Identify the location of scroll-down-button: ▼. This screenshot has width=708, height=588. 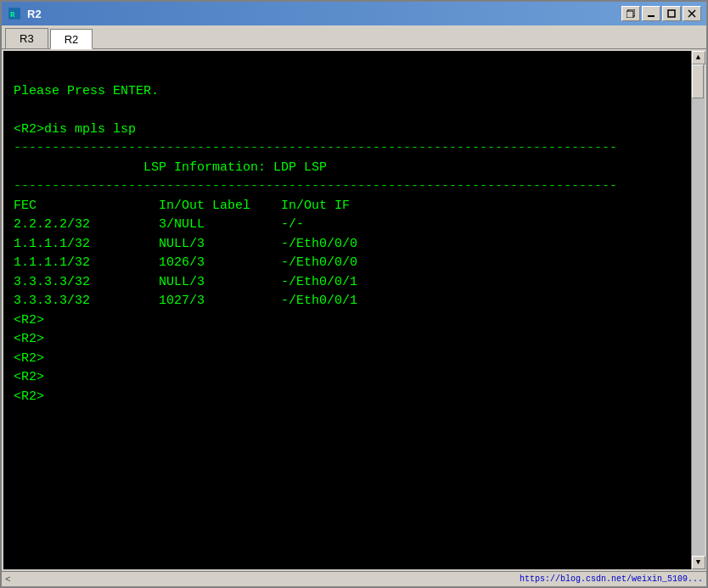
(699, 563).